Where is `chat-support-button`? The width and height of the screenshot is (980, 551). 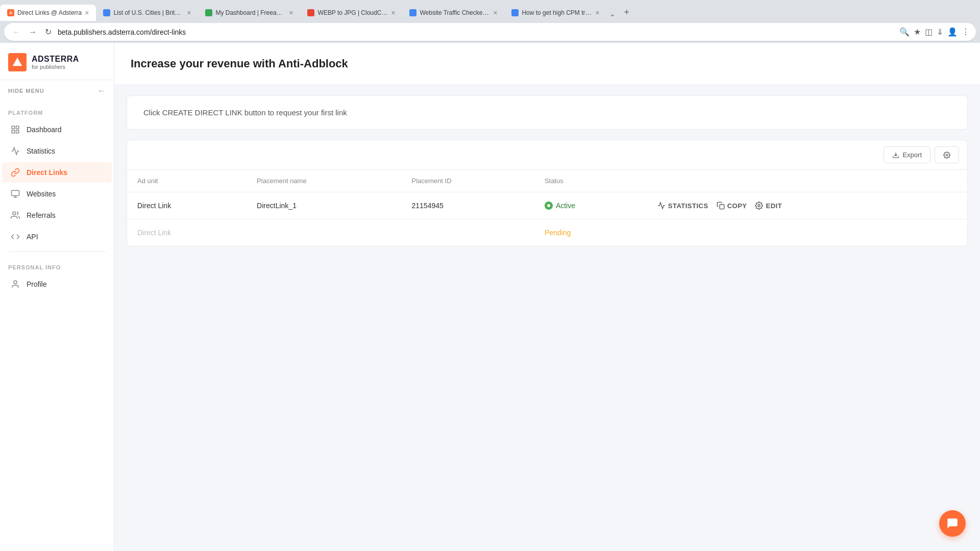 chat-support-button is located at coordinates (952, 523).